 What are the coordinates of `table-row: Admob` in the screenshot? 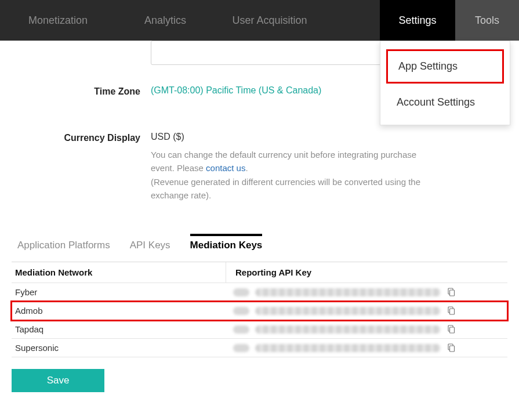 It's located at (260, 311).